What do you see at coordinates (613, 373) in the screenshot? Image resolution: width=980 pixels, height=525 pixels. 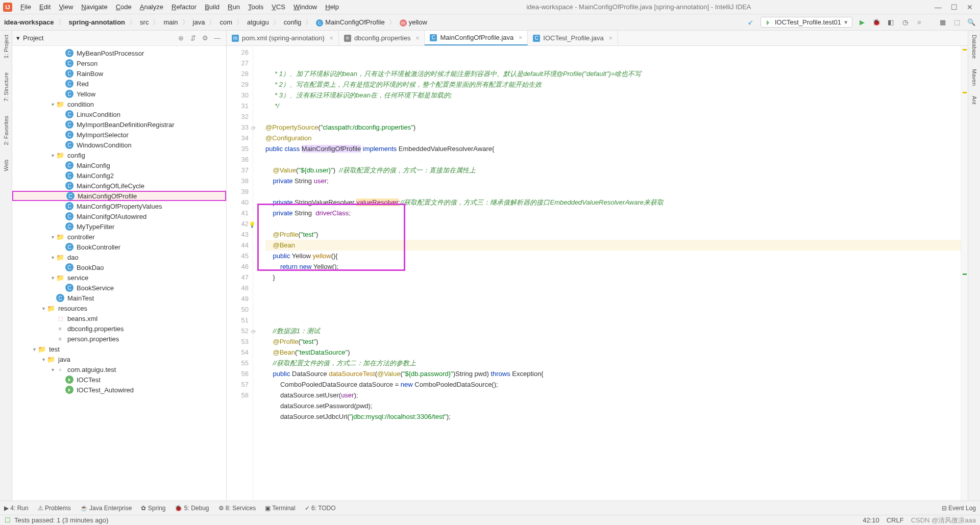 I see `code-line: public DataSource dataSourceTest(@Value(…` at bounding box center [613, 373].